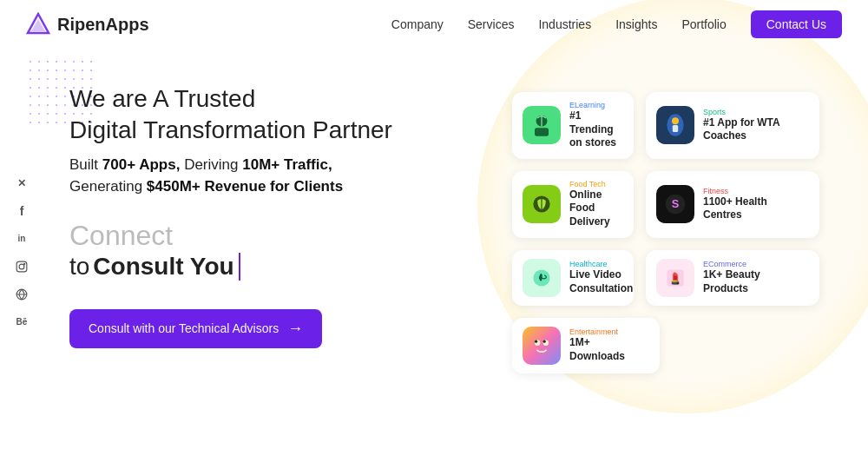  What do you see at coordinates (756, 112) in the screenshot?
I see `app-category-sports: Sports` at bounding box center [756, 112].